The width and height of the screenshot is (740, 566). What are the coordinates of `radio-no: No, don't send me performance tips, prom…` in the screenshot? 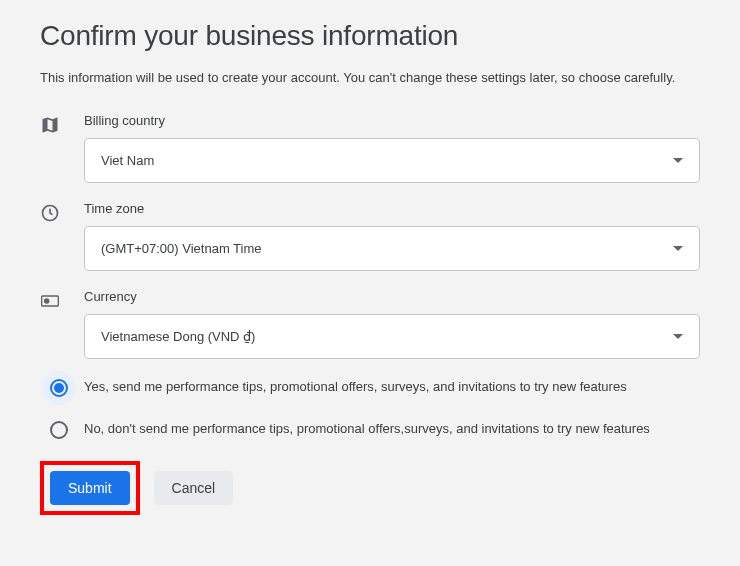 It's located at (370, 433).